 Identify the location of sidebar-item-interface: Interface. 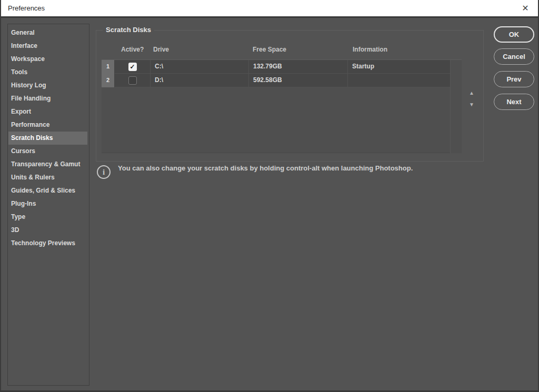
(48, 46).